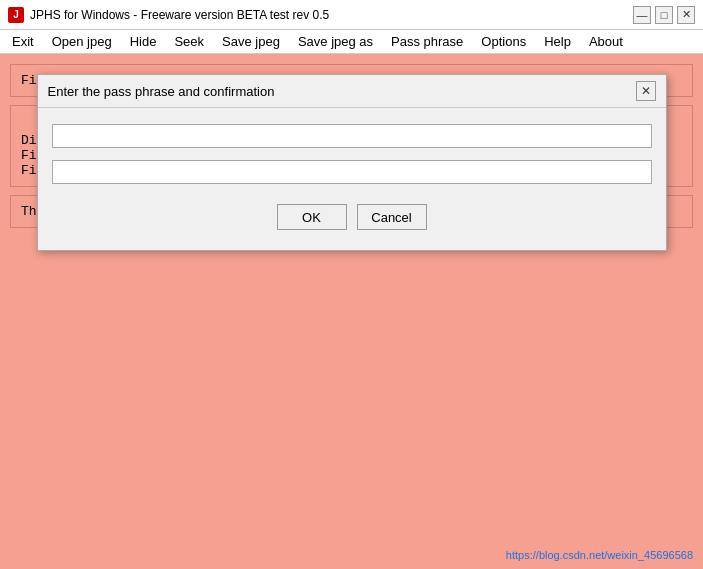  What do you see at coordinates (686, 15) in the screenshot?
I see `close-window-button: ✕` at bounding box center [686, 15].